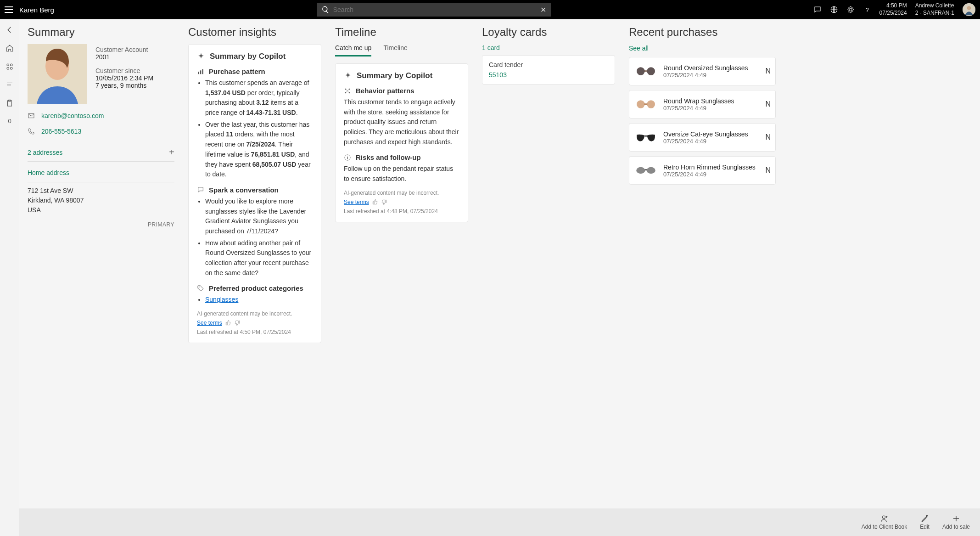  Describe the element at coordinates (867, 10) in the screenshot. I see `help-icon: ?` at that location.